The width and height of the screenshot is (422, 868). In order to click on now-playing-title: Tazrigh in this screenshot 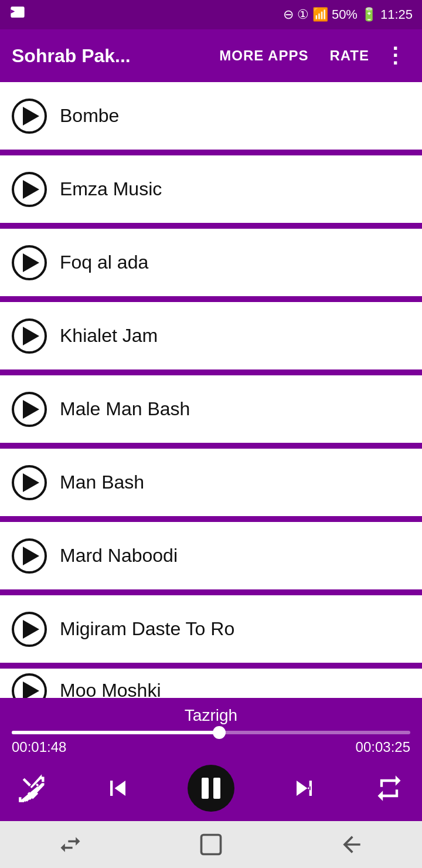, I will do `click(211, 716)`.